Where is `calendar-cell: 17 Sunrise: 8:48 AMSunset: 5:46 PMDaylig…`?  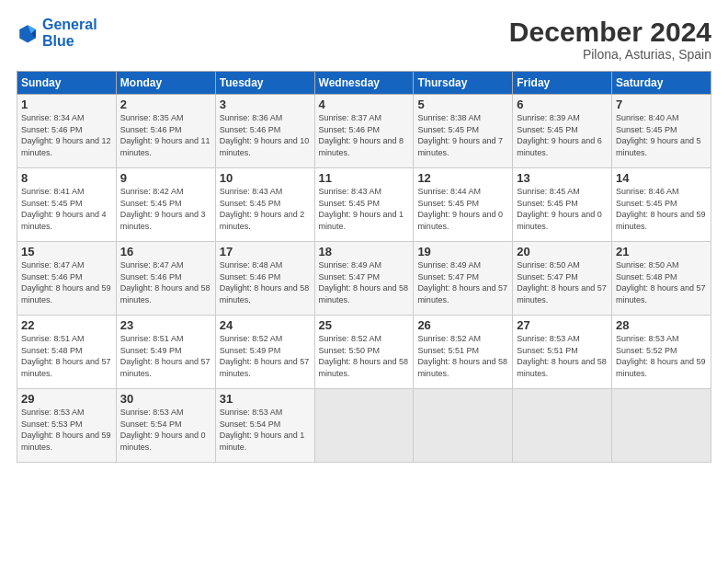 calendar-cell: 17 Sunrise: 8:48 AMSunset: 5:46 PMDaylig… is located at coordinates (265, 279).